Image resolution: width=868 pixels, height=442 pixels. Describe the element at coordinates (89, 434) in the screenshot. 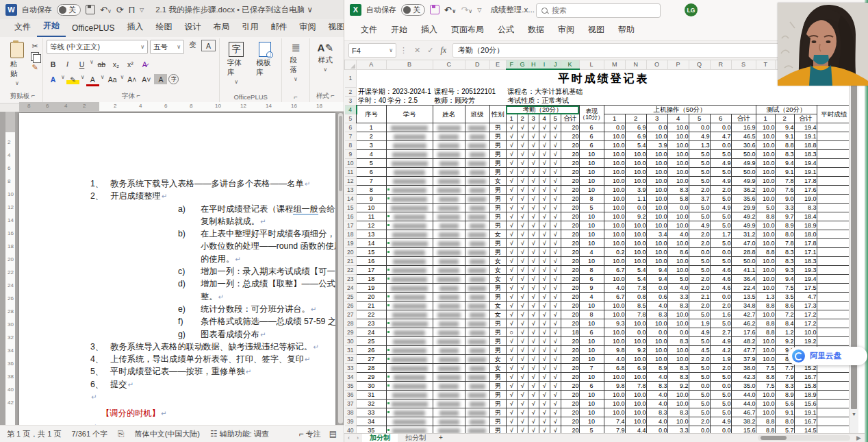

I see `word-count: 7/361 个字` at that location.